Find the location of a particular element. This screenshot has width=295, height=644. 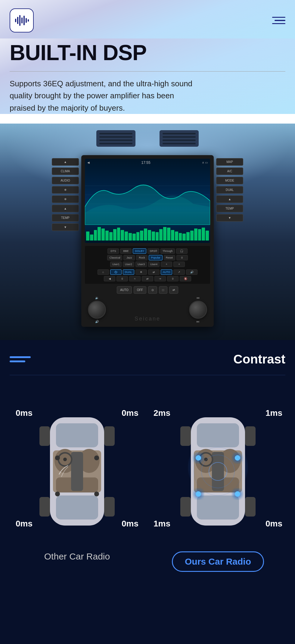

down-button-left: ▼ is located at coordinates (65, 227).